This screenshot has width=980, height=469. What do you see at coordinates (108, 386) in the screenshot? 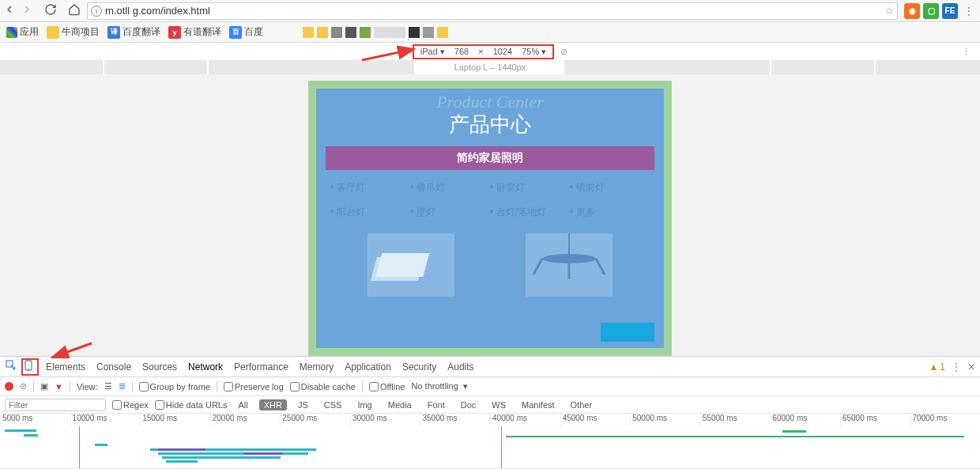
I see `view-large-icon: ☰` at bounding box center [108, 386].